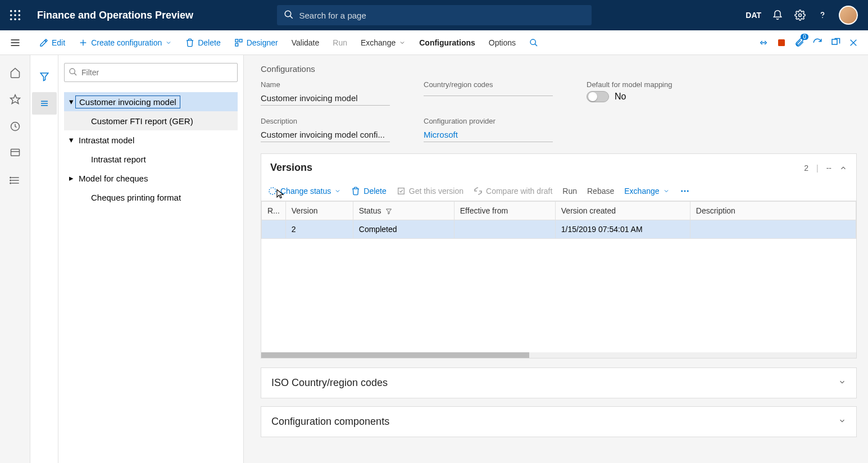  I want to click on iso-country-card: ISO Country/region codes, so click(558, 383).